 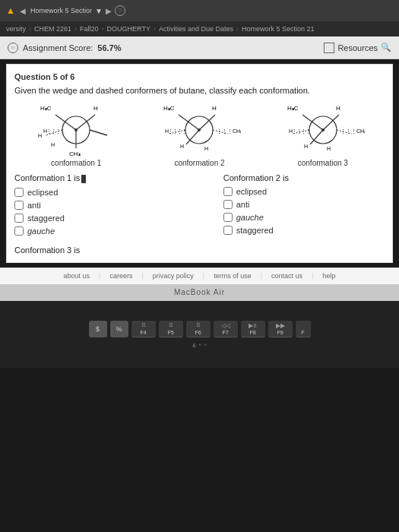 I want to click on conformations-row: H₃C H H, so click(x=199, y=134).